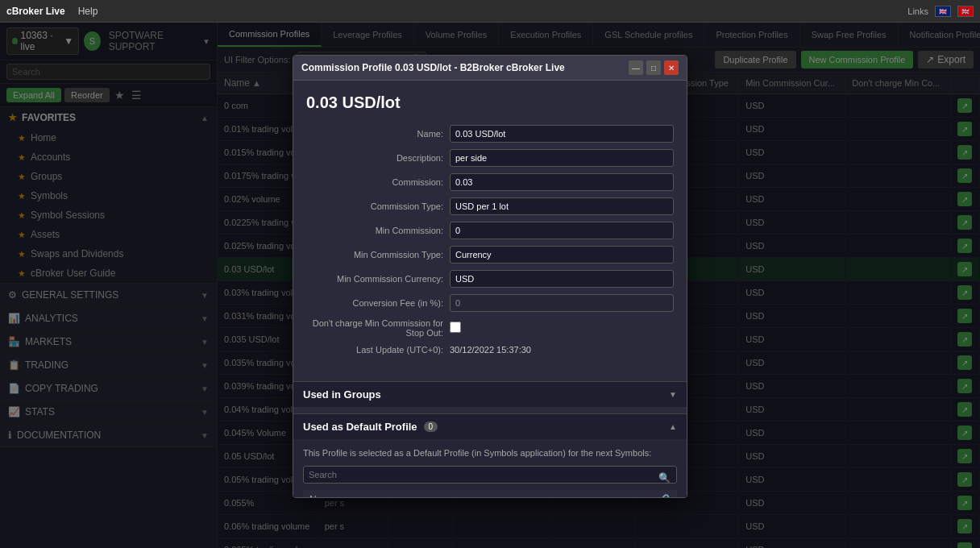  What do you see at coordinates (941, 11) in the screenshot?
I see `top-bar-right: Links 🇬🇧 🇬🇧` at bounding box center [941, 11].